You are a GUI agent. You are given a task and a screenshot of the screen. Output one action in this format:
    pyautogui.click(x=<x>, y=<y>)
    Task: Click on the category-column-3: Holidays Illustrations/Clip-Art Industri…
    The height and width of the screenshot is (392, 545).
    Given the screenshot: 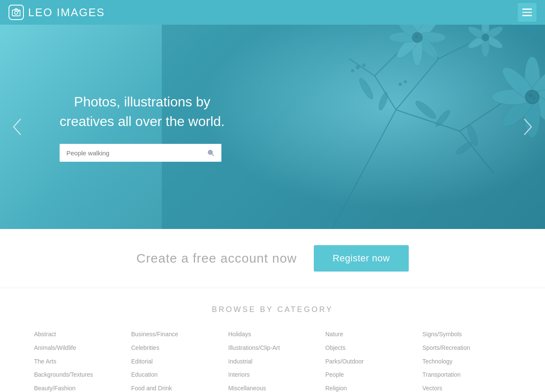 What is the action you would take?
    pyautogui.click(x=272, y=361)
    